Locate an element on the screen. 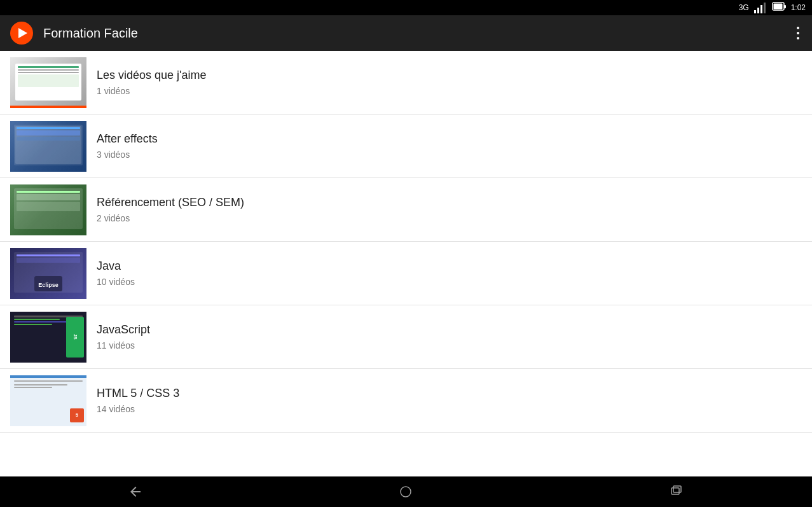 The height and width of the screenshot is (507, 812). battery-icon is located at coordinates (780, 8).